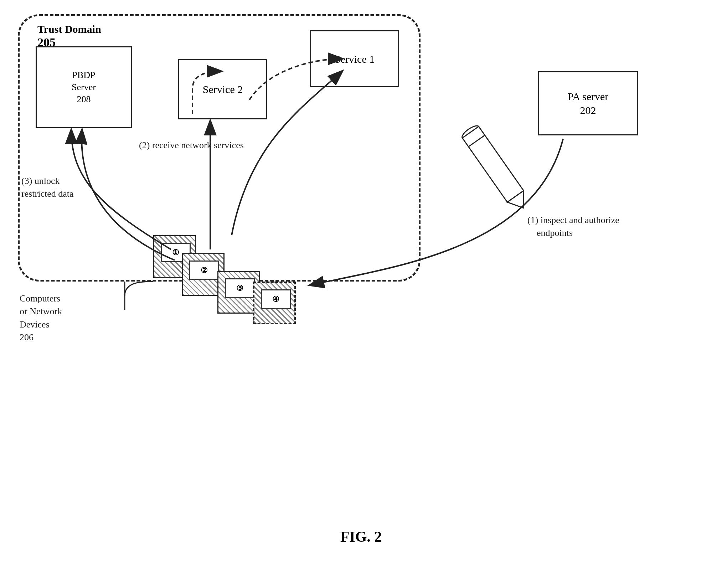 Image resolution: width=722 pixels, height=588 pixels. What do you see at coordinates (573, 227) in the screenshot?
I see `step1-label: (1) inspect and authorize endpoints` at bounding box center [573, 227].